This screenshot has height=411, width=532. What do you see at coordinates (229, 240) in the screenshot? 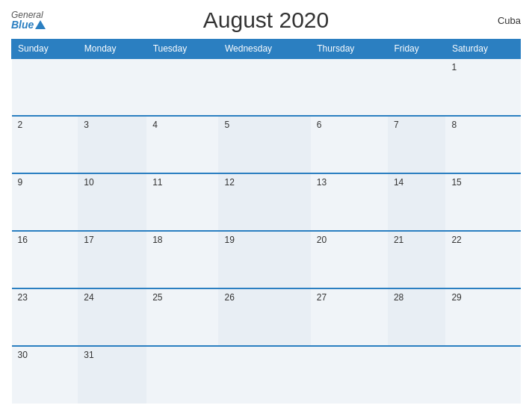
I see `day-number: 19` at bounding box center [229, 240].